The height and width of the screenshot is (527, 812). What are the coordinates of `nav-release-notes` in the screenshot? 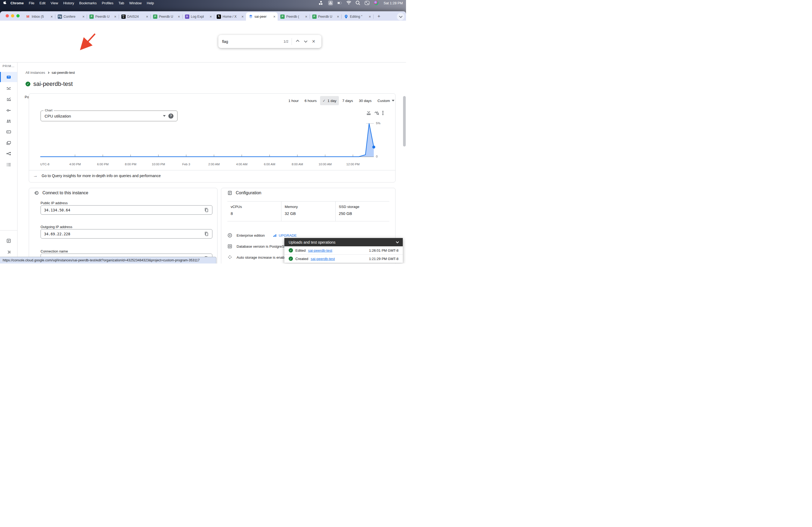 It's located at (9, 241).